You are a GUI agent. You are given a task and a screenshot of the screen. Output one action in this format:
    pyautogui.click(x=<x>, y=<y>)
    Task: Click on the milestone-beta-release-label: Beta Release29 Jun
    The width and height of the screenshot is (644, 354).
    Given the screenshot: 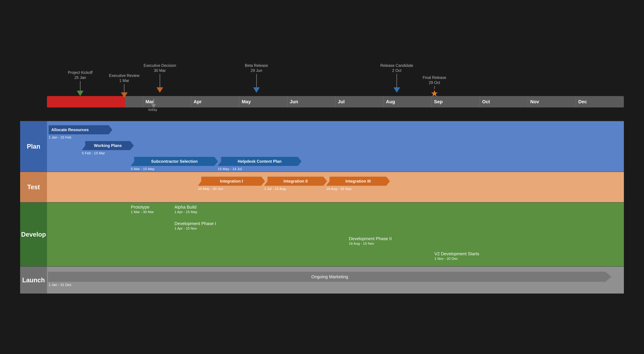 What is the action you would take?
    pyautogui.click(x=256, y=68)
    